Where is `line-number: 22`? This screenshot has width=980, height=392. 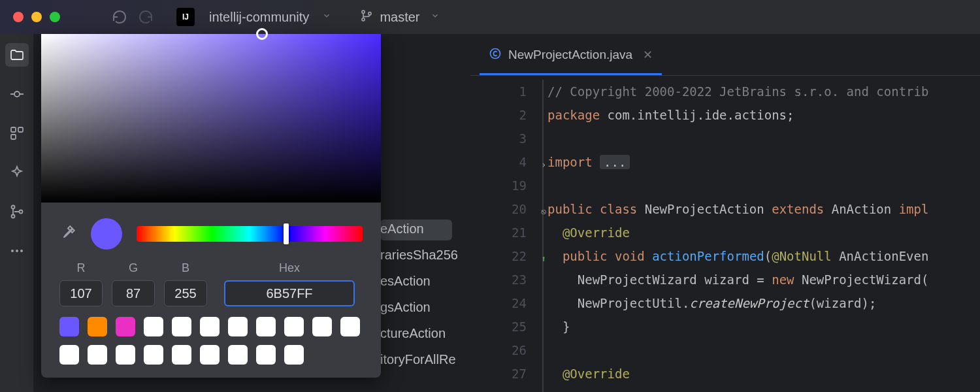 line-number: 22 is located at coordinates (498, 256).